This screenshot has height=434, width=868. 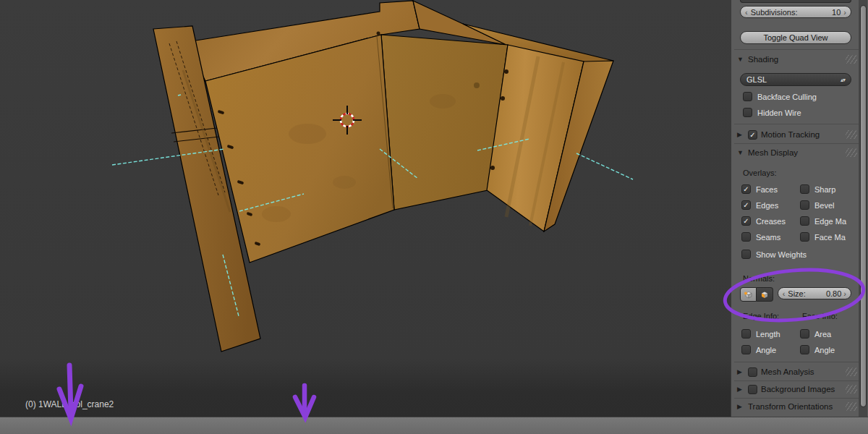 What do you see at coordinates (746, 350) in the screenshot?
I see `edge-angle-checkbox` at bounding box center [746, 350].